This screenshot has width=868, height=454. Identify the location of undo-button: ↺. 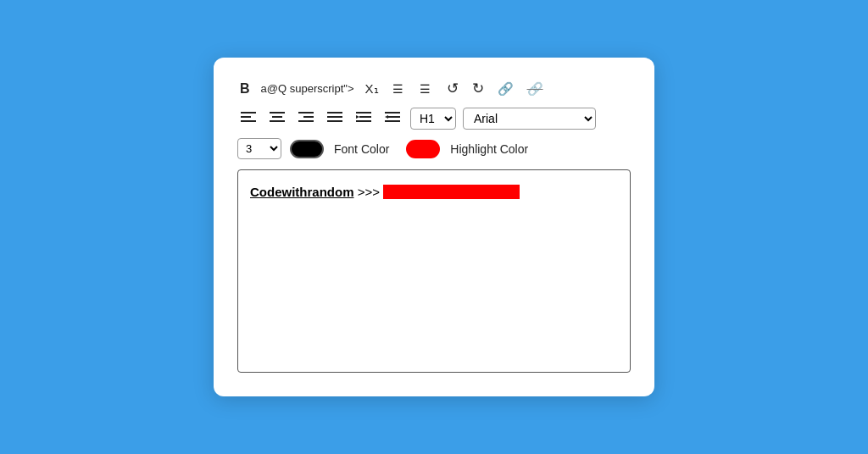
(453, 88).